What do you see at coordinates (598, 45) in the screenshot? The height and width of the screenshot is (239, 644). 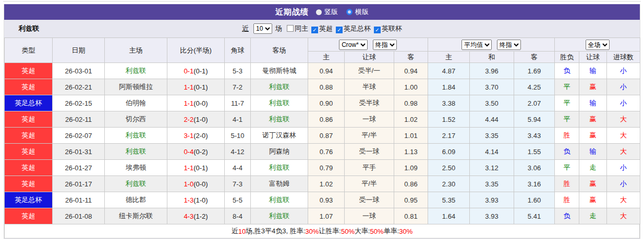 I see `match-scope-select: 全场` at bounding box center [598, 45].